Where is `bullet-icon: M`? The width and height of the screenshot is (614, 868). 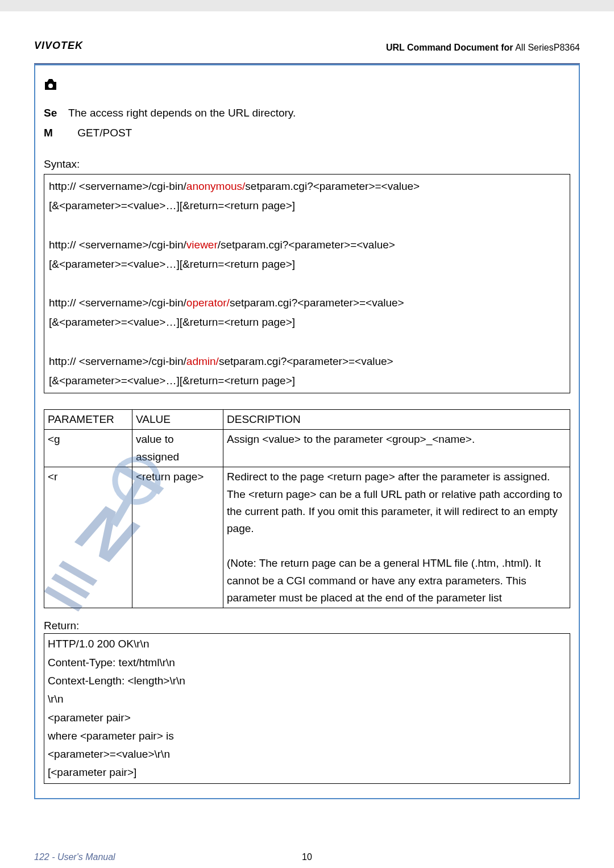
bullet-icon: M is located at coordinates (55, 133).